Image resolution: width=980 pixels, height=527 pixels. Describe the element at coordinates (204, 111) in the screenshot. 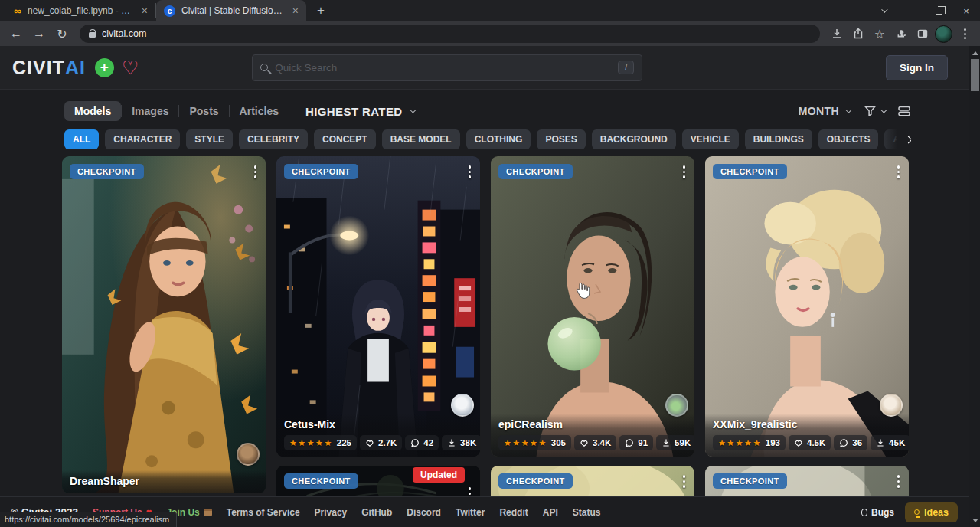

I see `tab-posts: Posts` at that location.